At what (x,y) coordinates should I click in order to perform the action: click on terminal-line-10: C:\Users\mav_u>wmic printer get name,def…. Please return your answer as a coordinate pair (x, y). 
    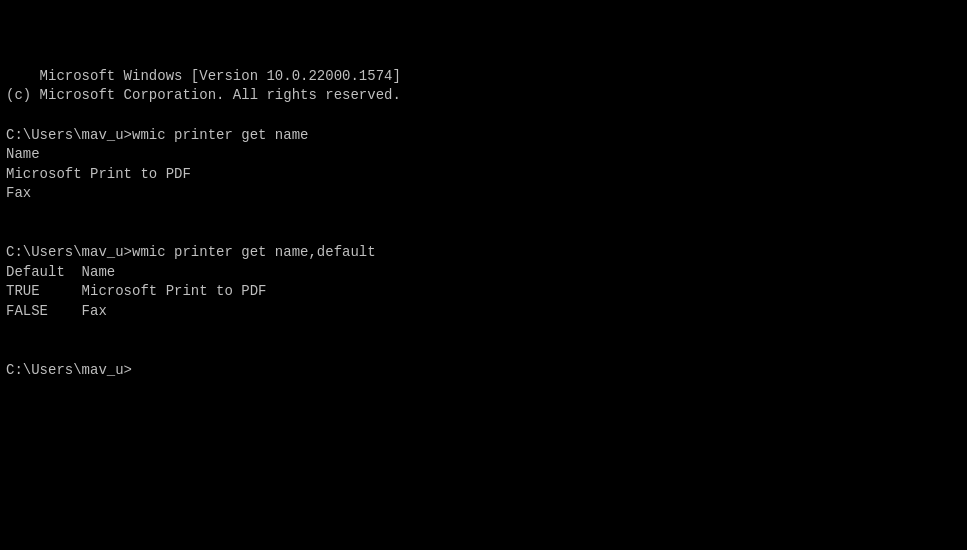
    Looking at the image, I should click on (191, 252).